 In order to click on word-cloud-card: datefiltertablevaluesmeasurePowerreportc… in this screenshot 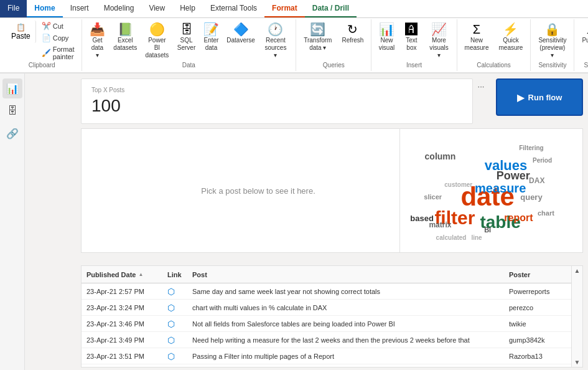, I will do `click(492, 191)`.